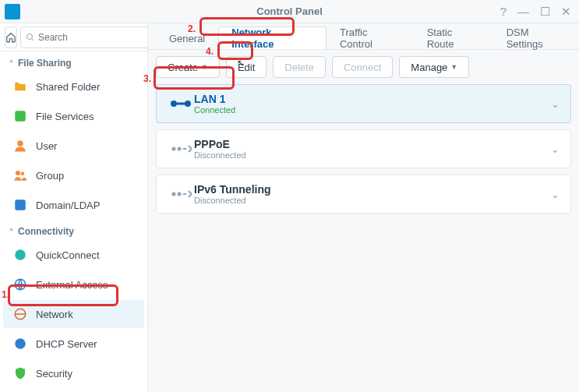 The height and width of the screenshot is (392, 579). Describe the element at coordinates (73, 284) in the screenshot. I see `sidebar-item-external-access: External Access` at that location.